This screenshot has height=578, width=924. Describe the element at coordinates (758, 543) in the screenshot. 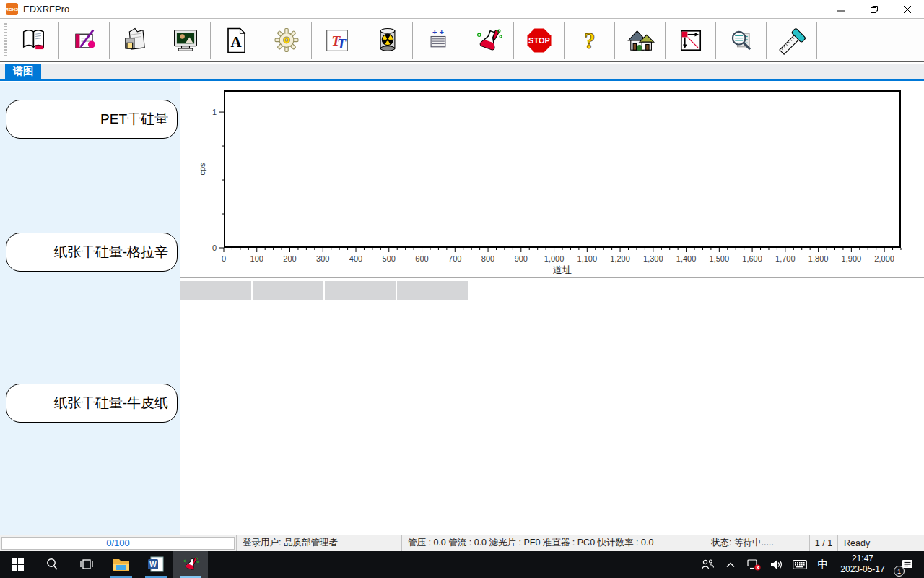

I see `status-state: 状态: 等待中.....` at that location.